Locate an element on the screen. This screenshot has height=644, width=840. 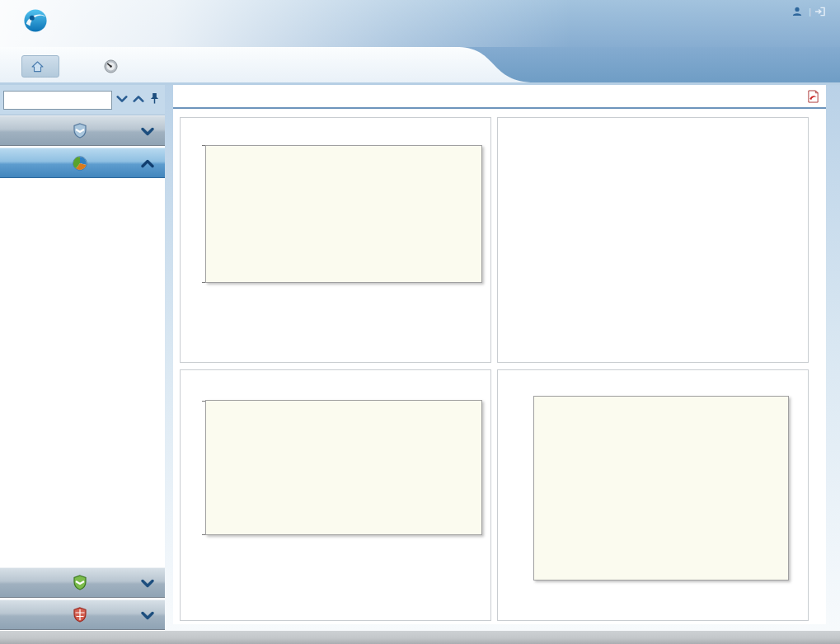
status-gauge-icon is located at coordinates (110, 66).